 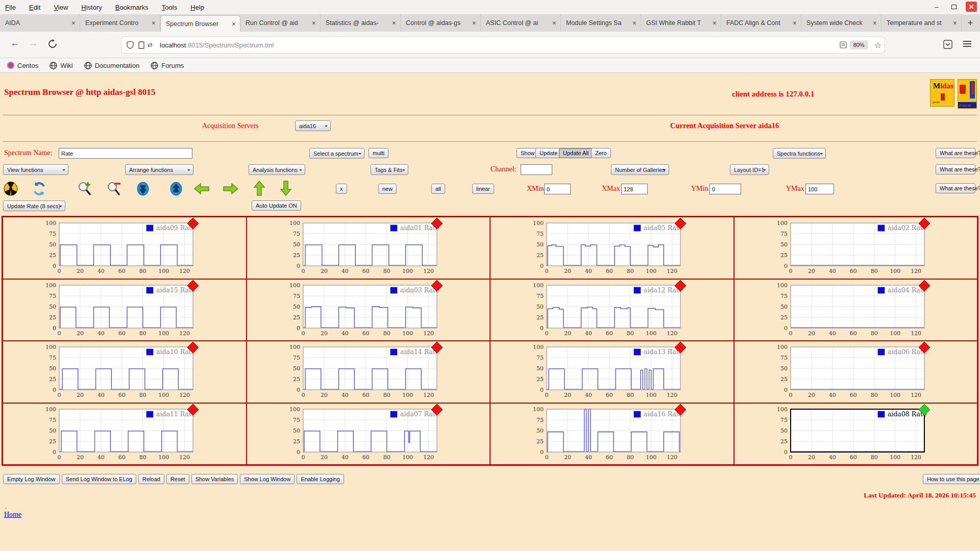 What do you see at coordinates (500, 45) in the screenshot?
I see `url-text: localhost:8015/Spectrum/Spectrum.tml` at bounding box center [500, 45].